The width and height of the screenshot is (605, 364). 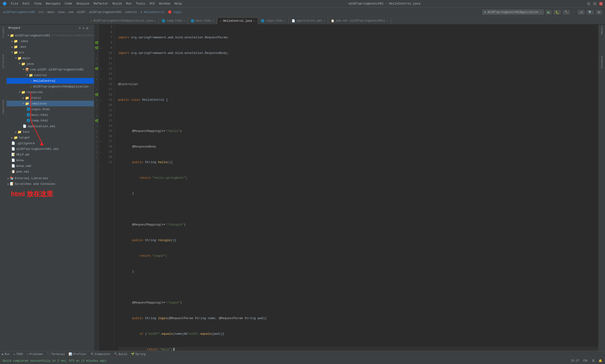 What do you see at coordinates (141, 4) in the screenshot?
I see `menu-tools: Tools` at bounding box center [141, 4].